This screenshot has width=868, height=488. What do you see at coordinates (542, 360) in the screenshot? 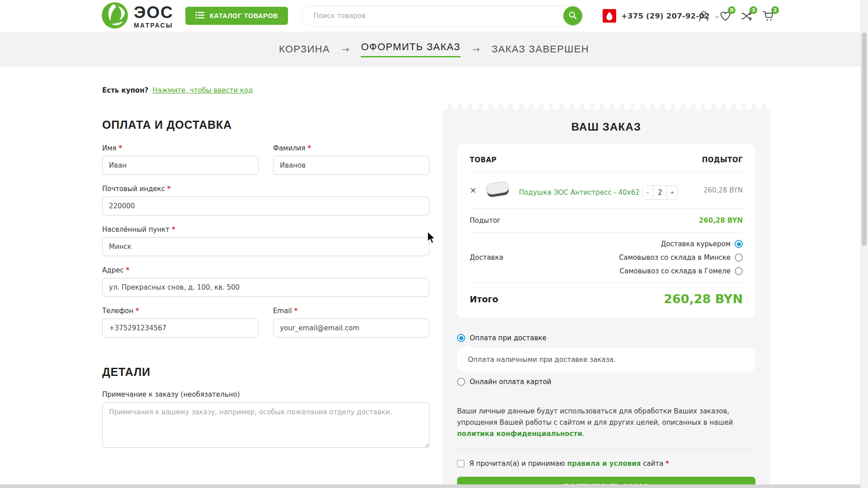
I see `payment-description: Оплата наличными при доставке заказа.` at bounding box center [542, 360].